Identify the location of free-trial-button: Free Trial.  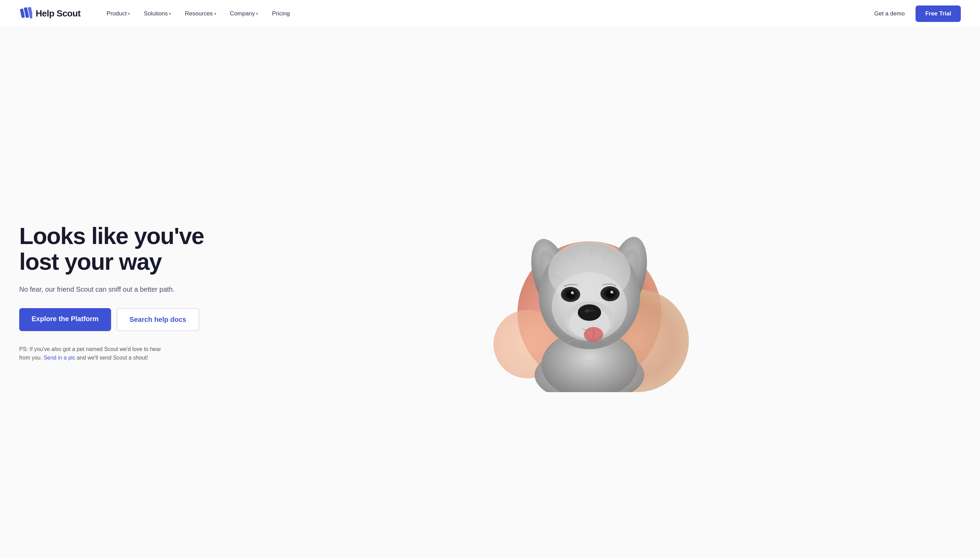
(938, 14).